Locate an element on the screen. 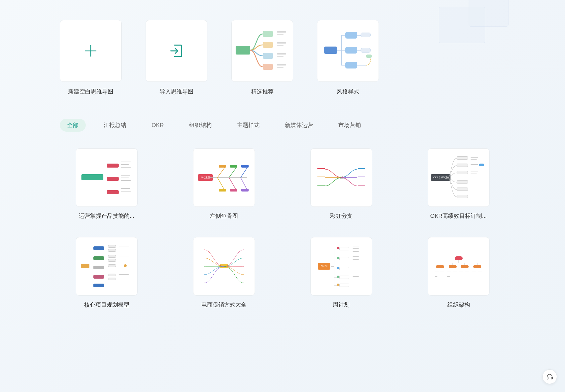 Image resolution: width=565 pixels, height=392 pixels. template-label: 电商促销方式大全 is located at coordinates (224, 305).